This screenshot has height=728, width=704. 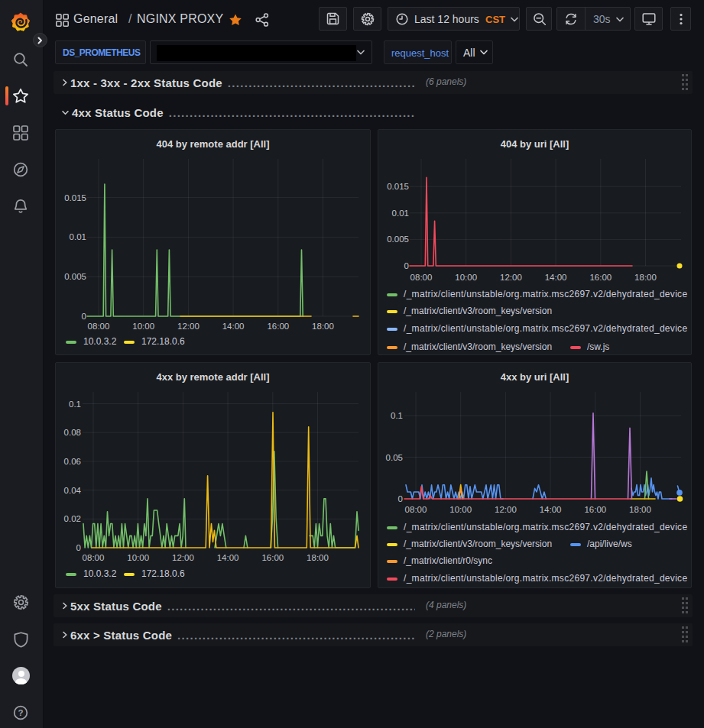 I want to click on svg-text: 0.02, so click(x=73, y=519).